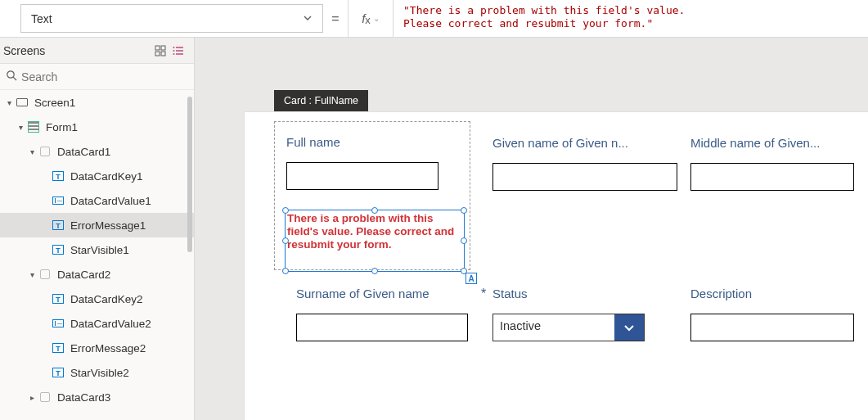 This screenshot has height=420, width=868. Describe the element at coordinates (55, 103) in the screenshot. I see `tree-node-label: Screen1` at that location.